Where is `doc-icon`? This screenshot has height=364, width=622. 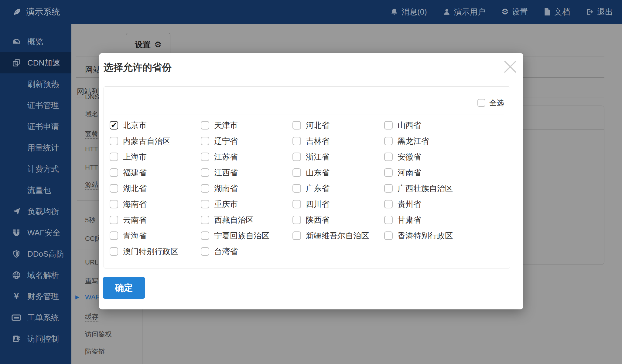
doc-icon is located at coordinates (547, 12).